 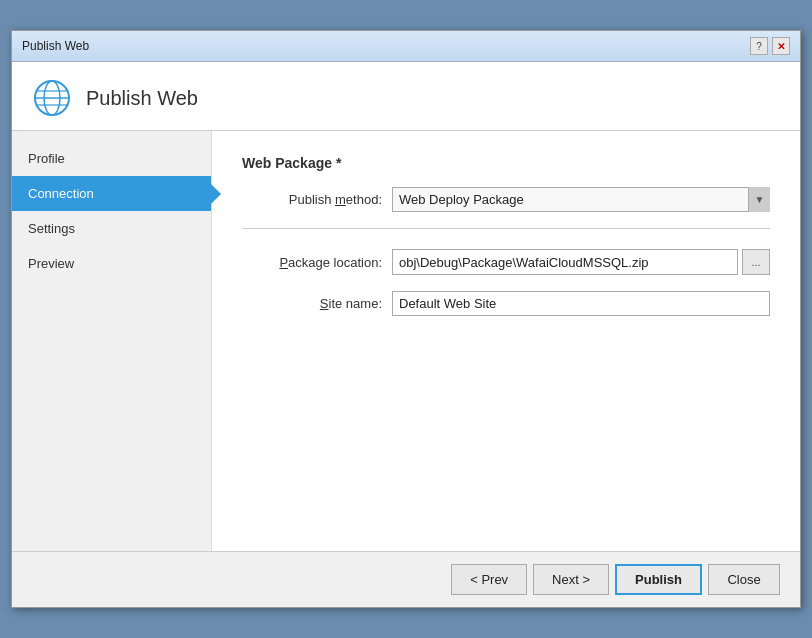 What do you see at coordinates (312, 262) in the screenshot?
I see `package-location-label: Package location:` at bounding box center [312, 262].